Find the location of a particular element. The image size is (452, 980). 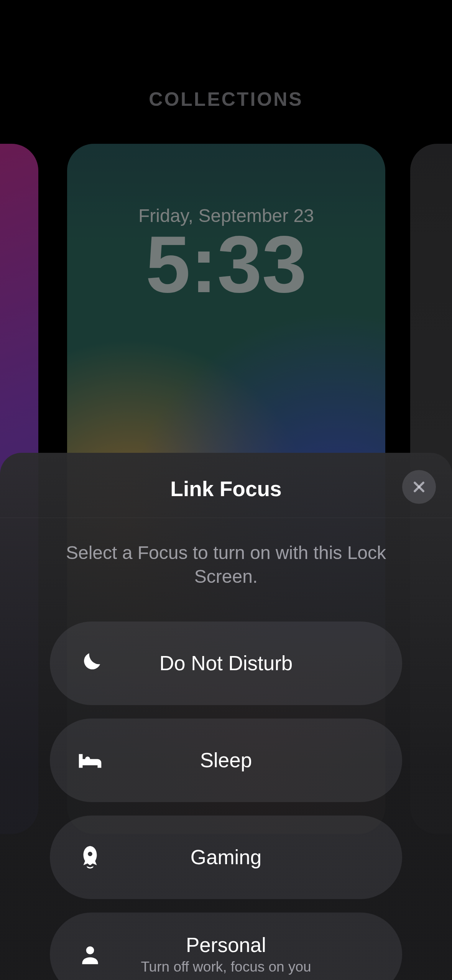

sheet-title: Link Focus is located at coordinates (226, 489).